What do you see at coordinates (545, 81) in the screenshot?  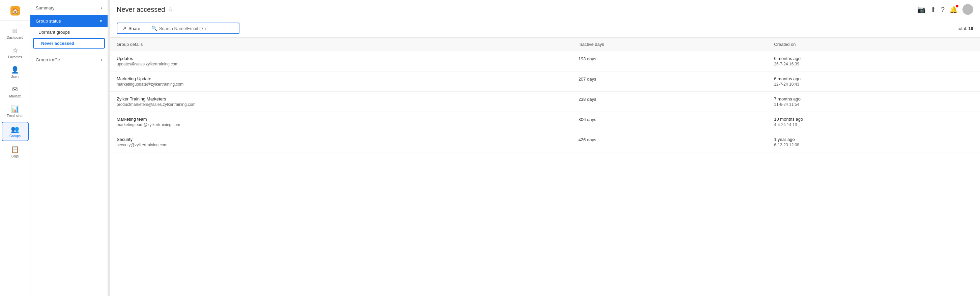 I see `table-row: Marketing Update marketingupdate@zylkert…` at bounding box center [545, 81].